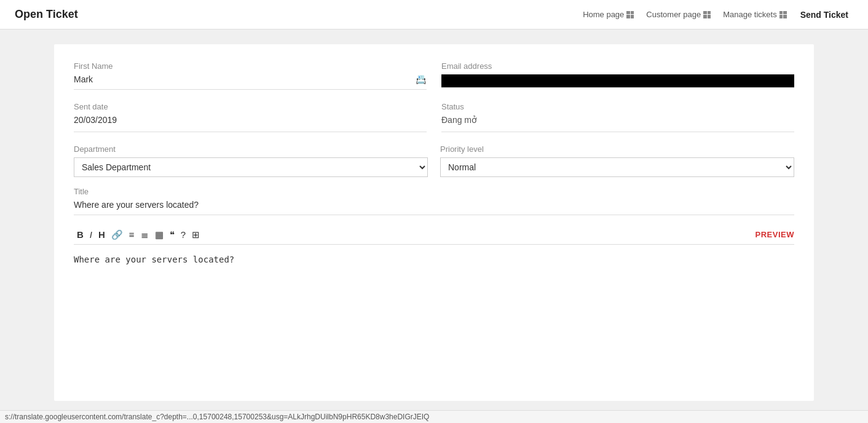  I want to click on home-page-icon, so click(630, 15).